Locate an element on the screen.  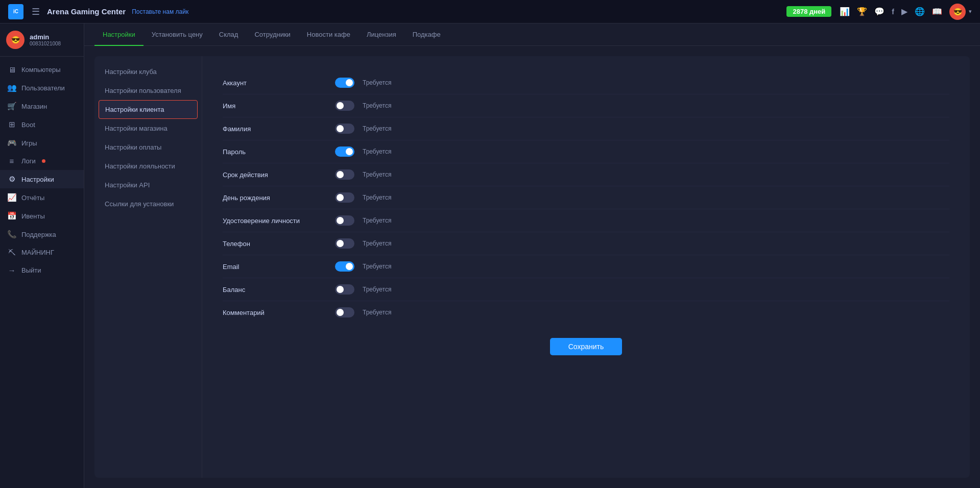
required-label-surname: Требуется is located at coordinates (377, 129).